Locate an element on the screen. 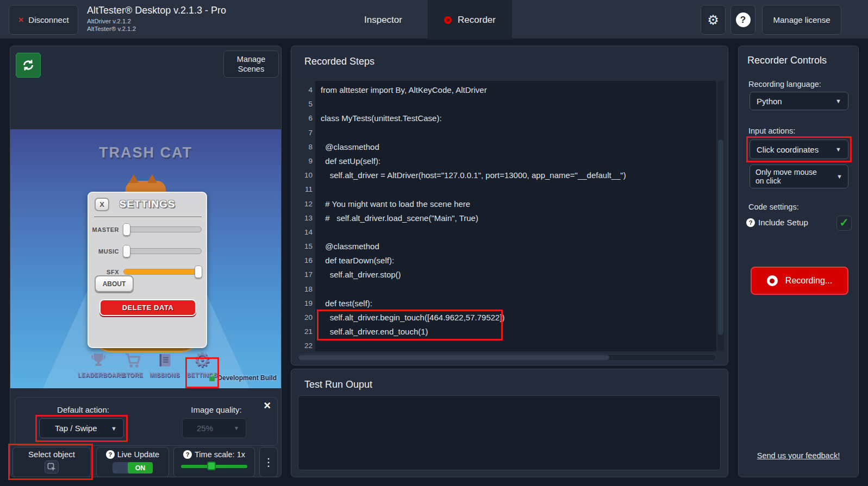  include-setup-help-icon: ? is located at coordinates (751, 223).